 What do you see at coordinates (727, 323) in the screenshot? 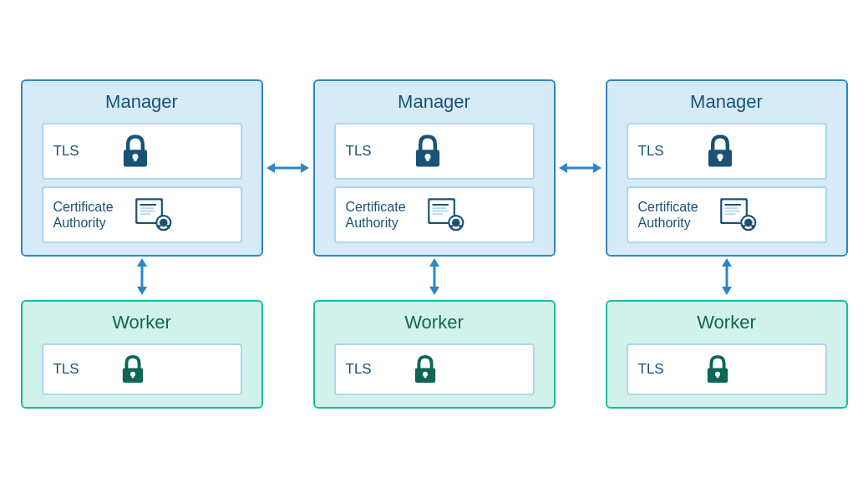
I see `worker-3-title: Worker` at bounding box center [727, 323].